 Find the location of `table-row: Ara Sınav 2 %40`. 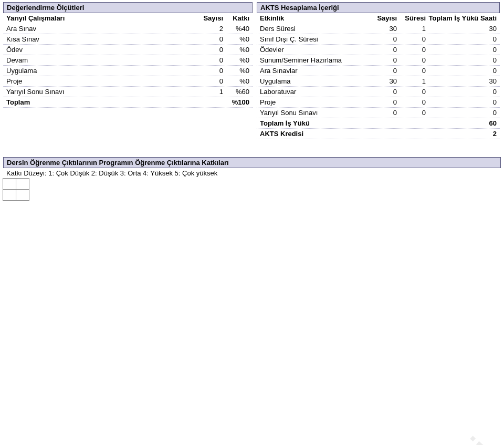

table-row: Ara Sınav 2 %40 is located at coordinates (128, 29).